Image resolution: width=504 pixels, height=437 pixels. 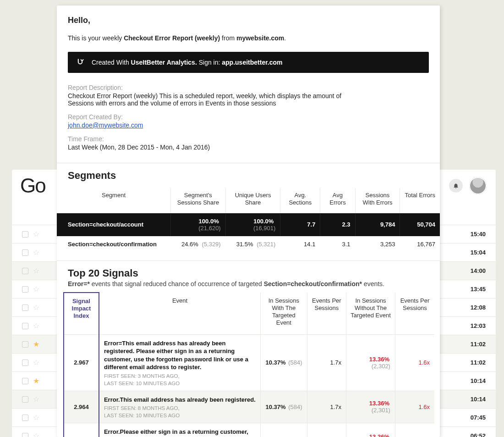 I want to click on banner-signin-prefix: Sign in:, so click(x=211, y=62).